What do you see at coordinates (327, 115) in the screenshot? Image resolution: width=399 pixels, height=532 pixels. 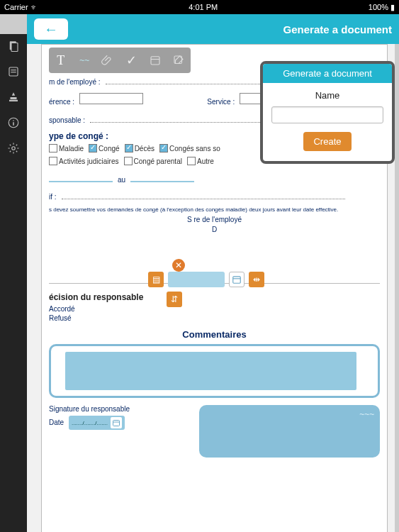 I see `name-input` at bounding box center [327, 115].